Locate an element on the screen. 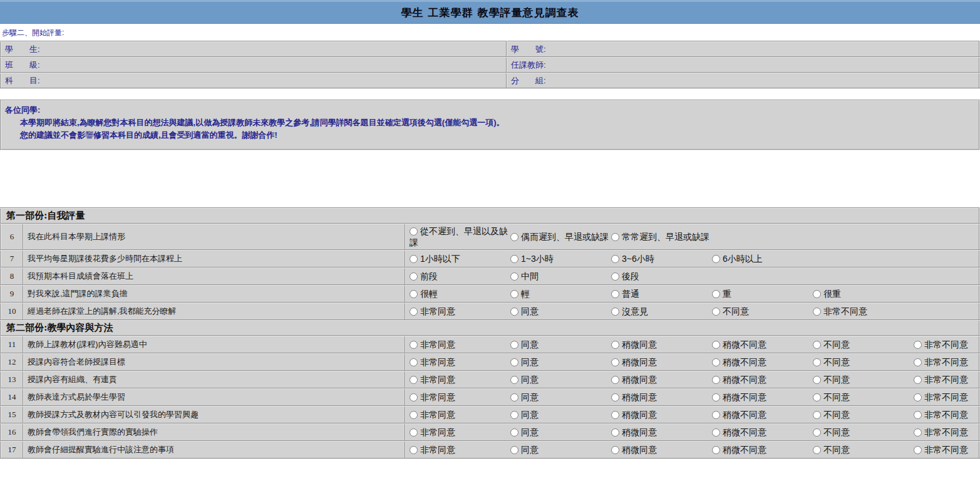  radio-option: 輕 is located at coordinates (561, 294).